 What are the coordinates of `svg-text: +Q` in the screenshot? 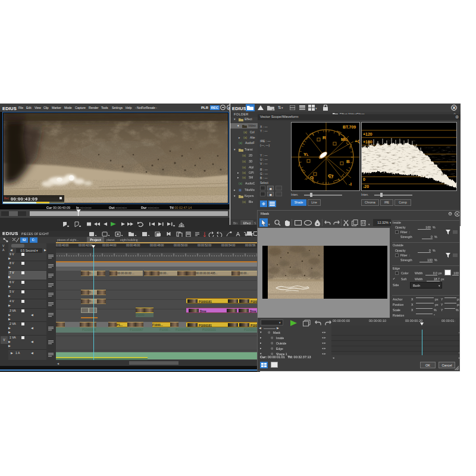 It's located at (357, 142).